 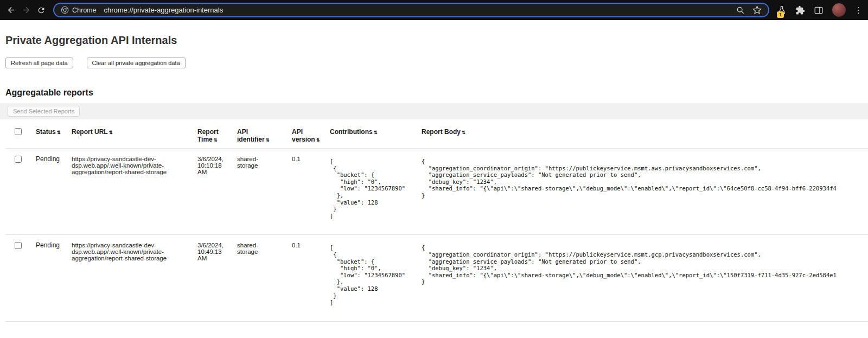 What do you see at coordinates (217, 278) in the screenshot?
I see `report-time-cell: 3/6/2024, 10:49:13 AM` at bounding box center [217, 278].